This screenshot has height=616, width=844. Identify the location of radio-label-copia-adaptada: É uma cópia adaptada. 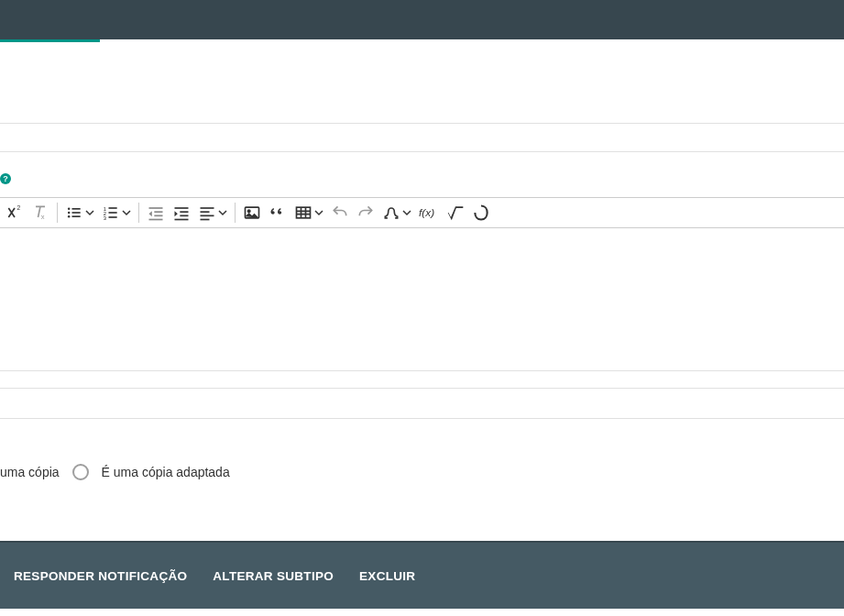
(166, 472).